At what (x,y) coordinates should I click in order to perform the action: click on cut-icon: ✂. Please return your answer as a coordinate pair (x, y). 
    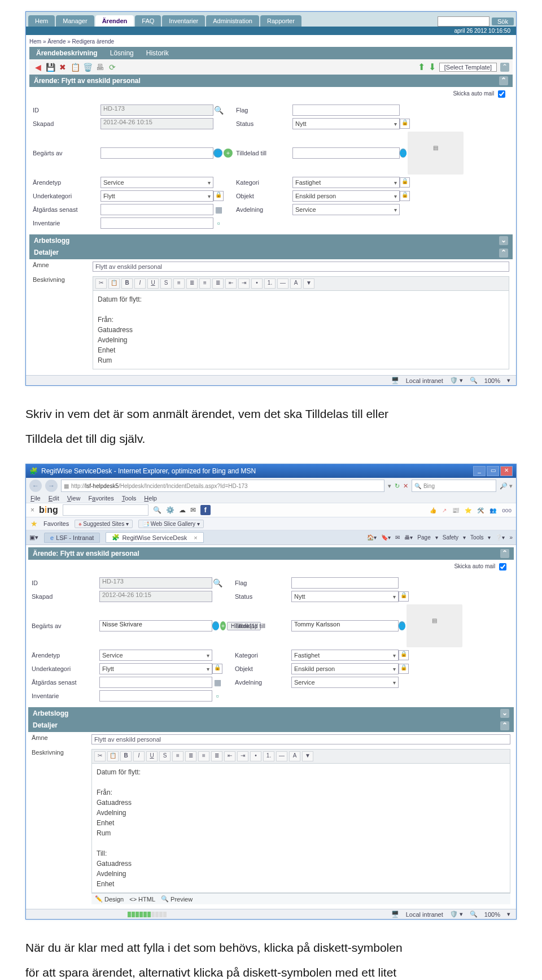
    Looking at the image, I should click on (101, 284).